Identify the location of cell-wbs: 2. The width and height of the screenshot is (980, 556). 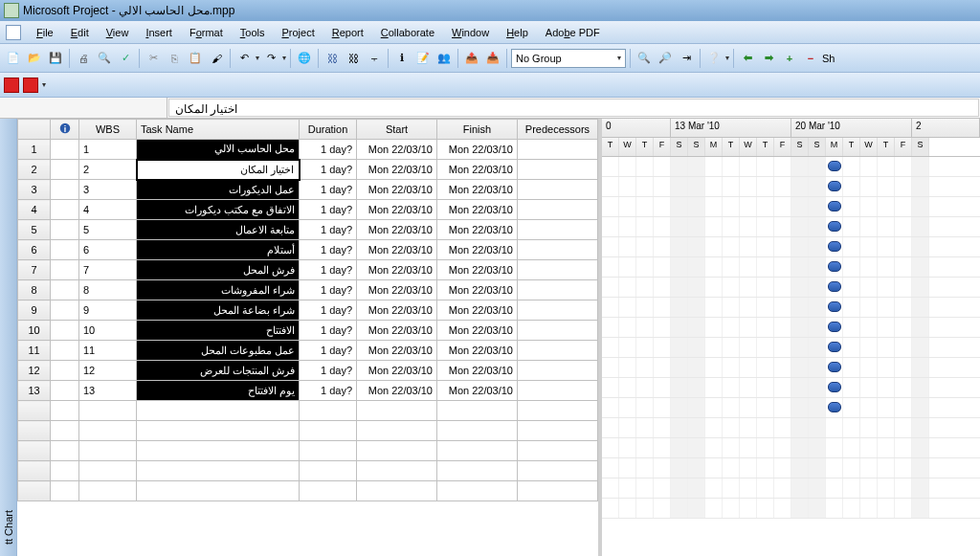
(108, 170).